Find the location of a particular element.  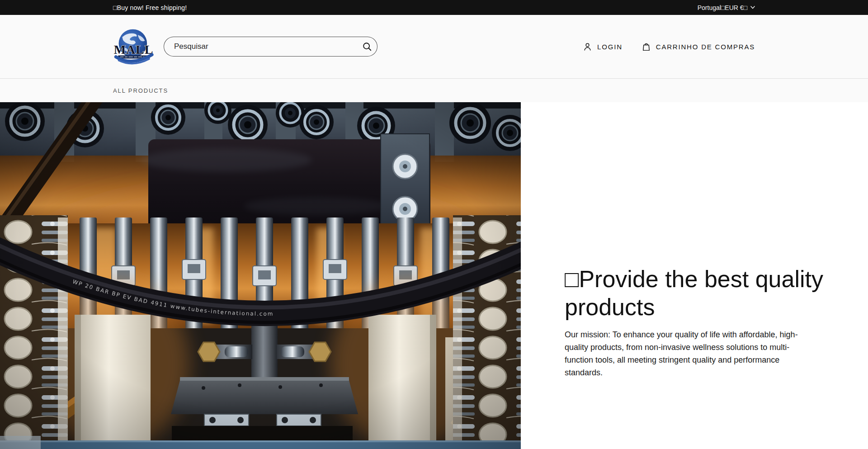

search-bar is located at coordinates (270, 47).